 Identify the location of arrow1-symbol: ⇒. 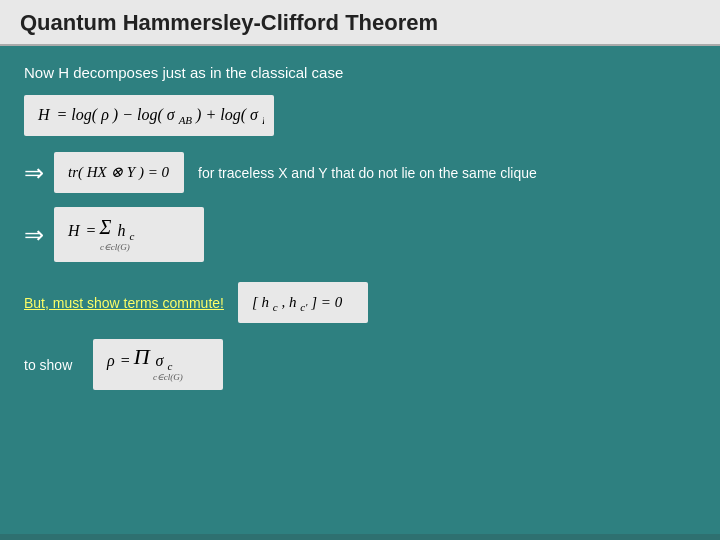
(34, 173).